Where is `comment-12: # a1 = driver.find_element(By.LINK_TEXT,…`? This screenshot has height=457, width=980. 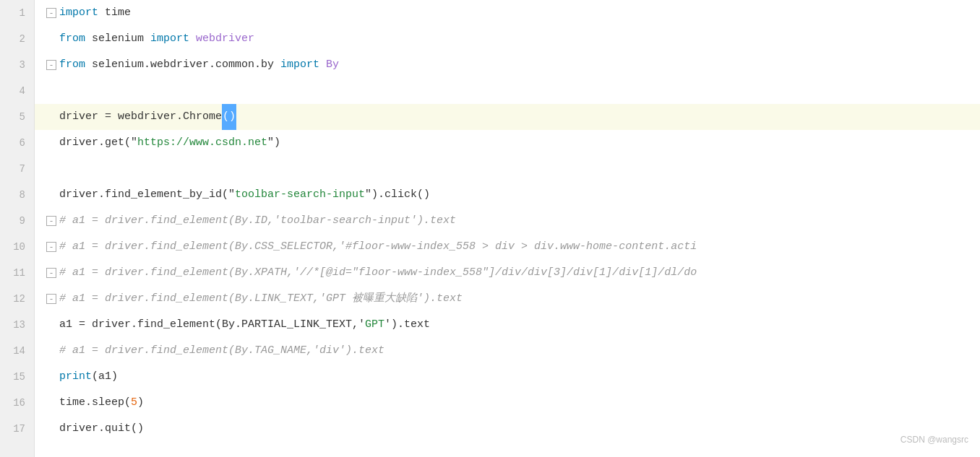 comment-12: # a1 = driver.find_element(By.LINK_TEXT,… is located at coordinates (261, 299).